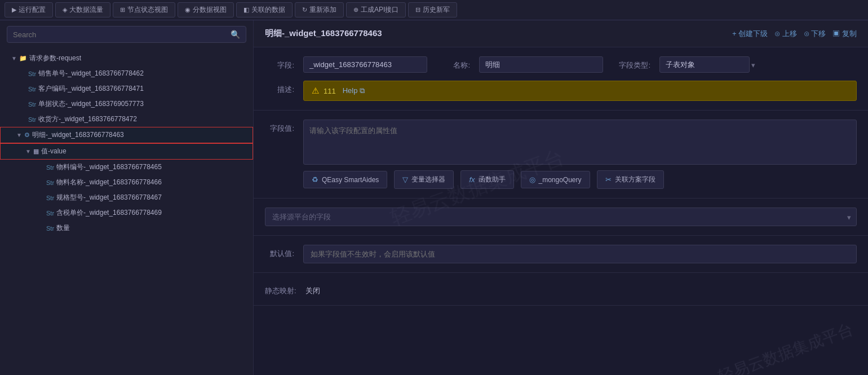 The width and height of the screenshot is (868, 375). Describe the element at coordinates (14, 10) in the screenshot. I see `run-config-icon: ▶` at that location.